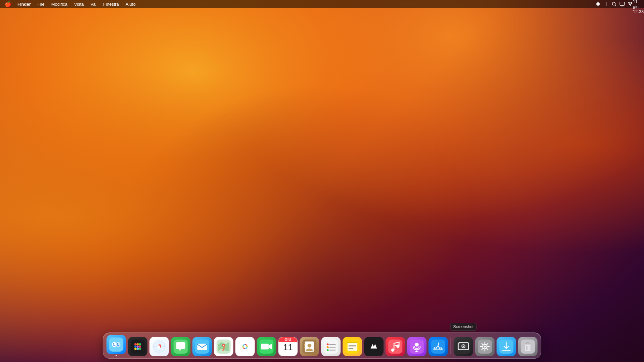  What do you see at coordinates (159, 347) in the screenshot?
I see `dock-item-safari: Safari` at bounding box center [159, 347].